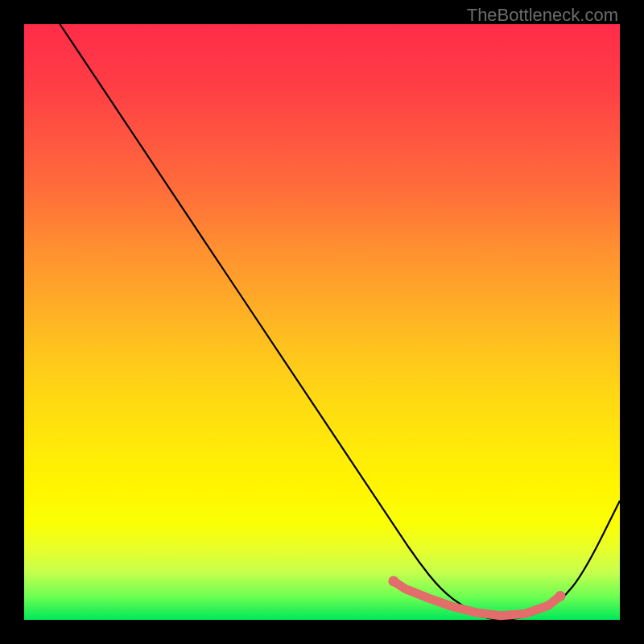 This screenshot has width=644, height=644. Describe the element at coordinates (393, 581) in the screenshot. I see `marker-band-start-dot` at that location.